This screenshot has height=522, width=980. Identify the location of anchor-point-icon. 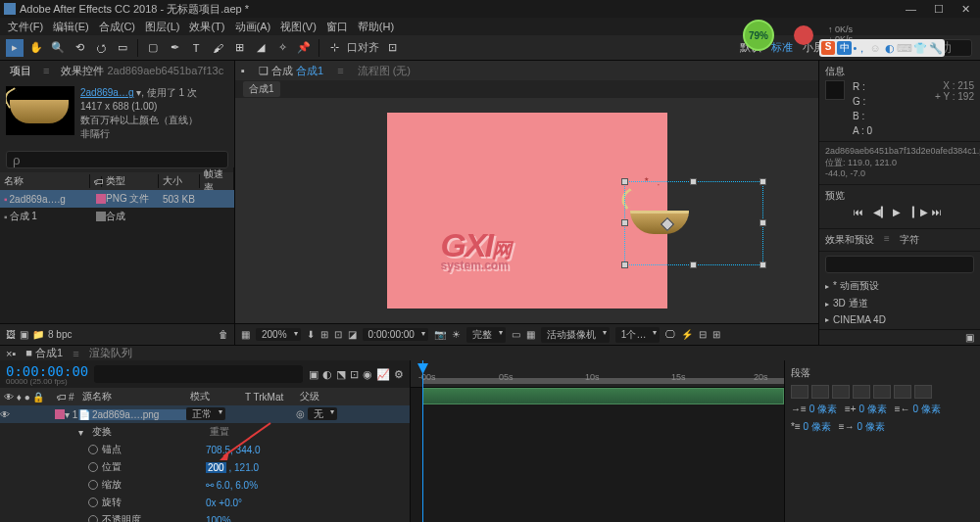
(666, 224).